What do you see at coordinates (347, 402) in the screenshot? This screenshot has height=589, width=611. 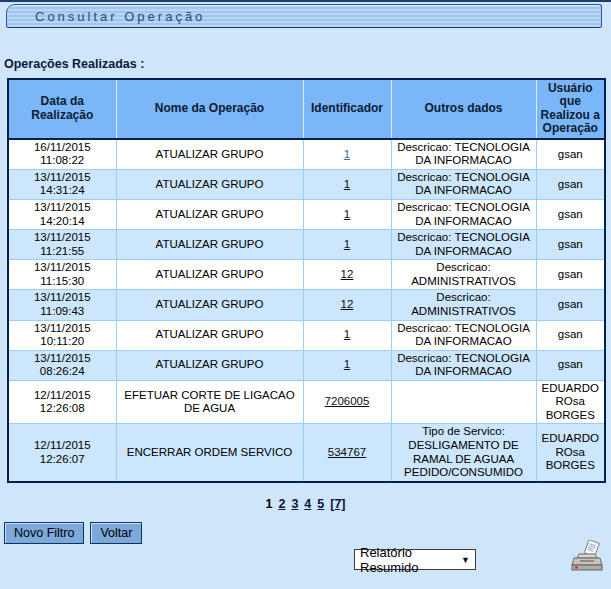 I see `cell-identifier: 7206005` at bounding box center [347, 402].